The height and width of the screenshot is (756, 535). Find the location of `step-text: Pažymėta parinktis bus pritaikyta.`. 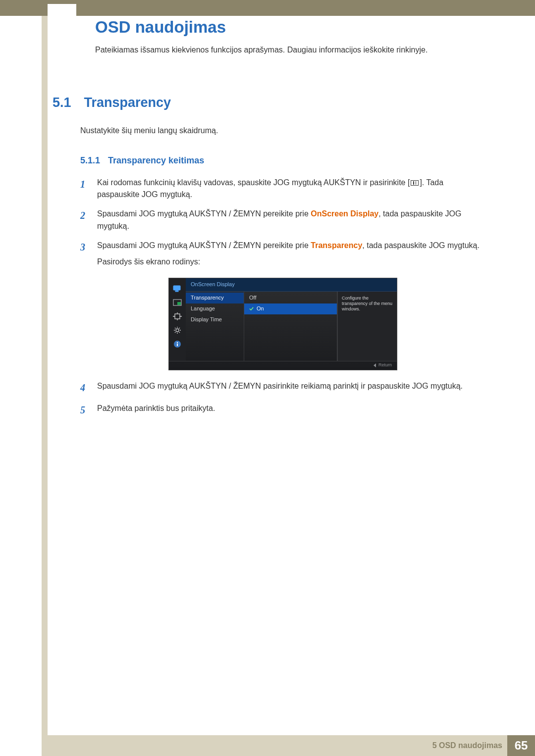

step-text: Pažymėta parinktis bus pritaikyta. is located at coordinates (156, 410).